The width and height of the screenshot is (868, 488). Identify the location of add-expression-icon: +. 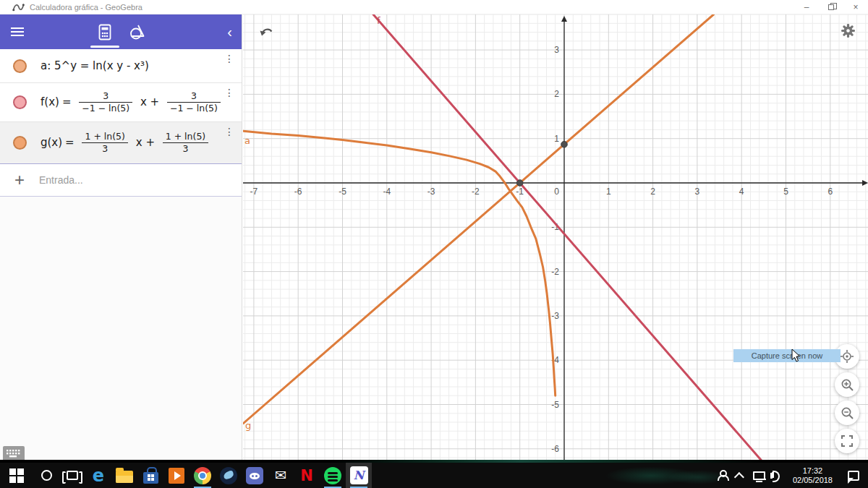
(20, 180).